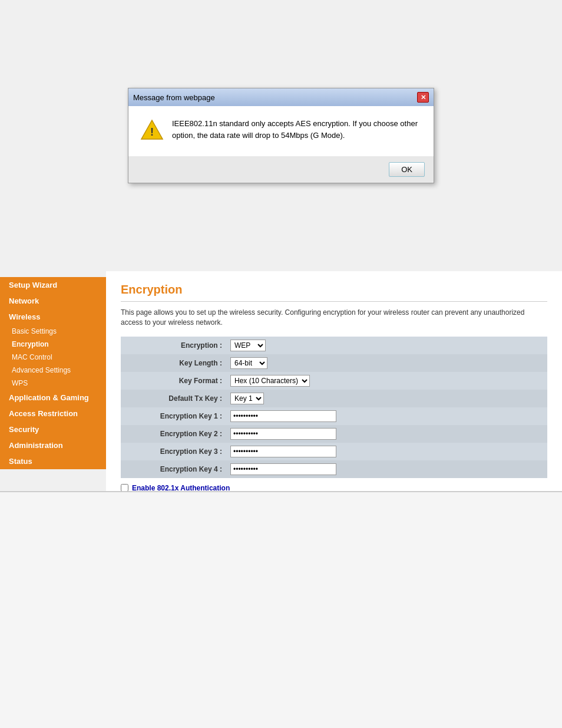  Describe the element at coordinates (247, 398) in the screenshot. I see `default-tx-key-select: Key 1 Key 2 Key 3 Key 4` at that location.